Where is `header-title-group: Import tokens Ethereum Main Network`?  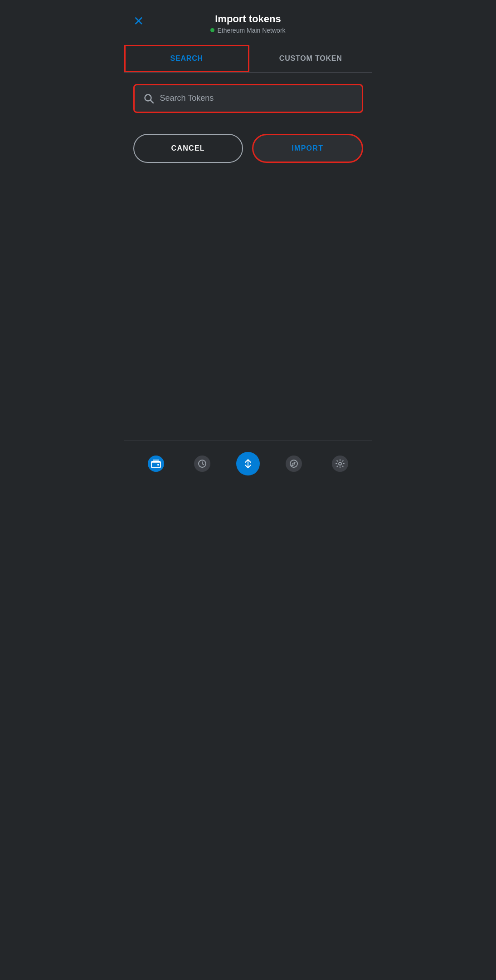
header-title-group: Import tokens Ethereum Main Network is located at coordinates (248, 24).